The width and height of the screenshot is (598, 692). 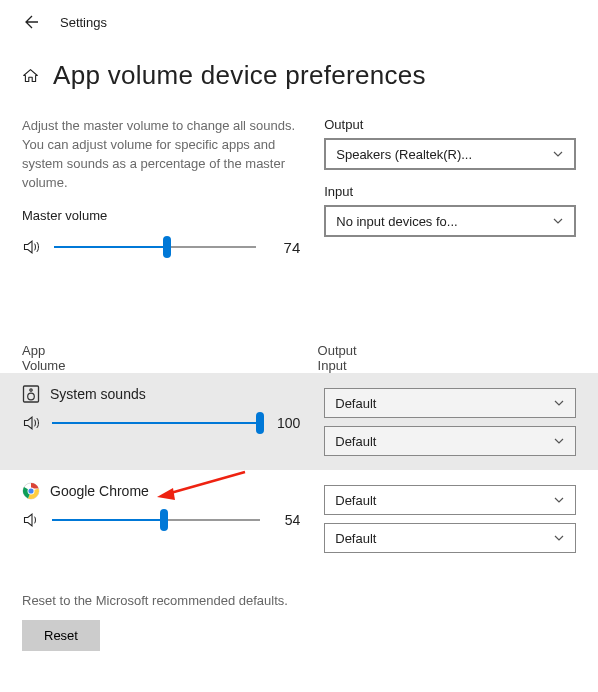 I want to click on input-device-value: No input devices fo..., so click(x=396, y=222).